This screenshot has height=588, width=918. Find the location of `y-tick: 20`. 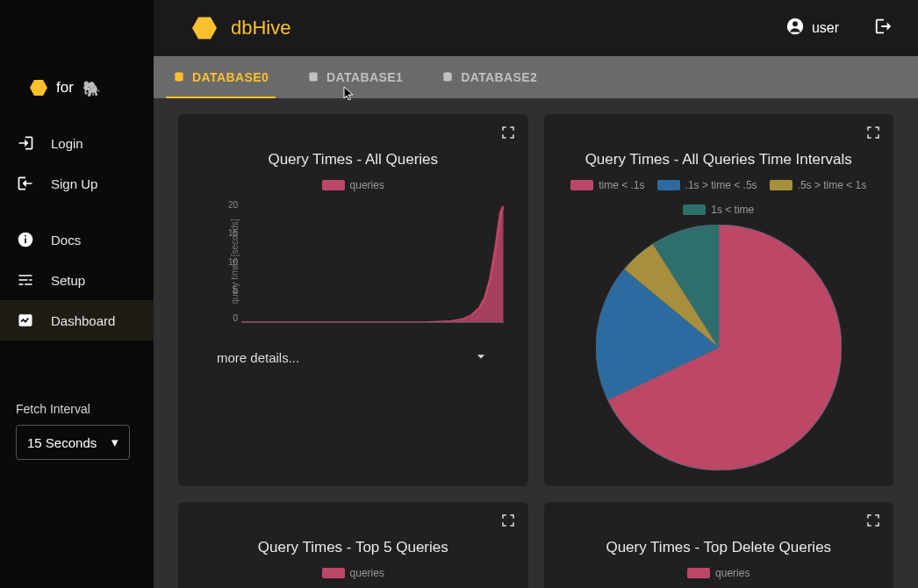

y-tick: 20 is located at coordinates (227, 205).